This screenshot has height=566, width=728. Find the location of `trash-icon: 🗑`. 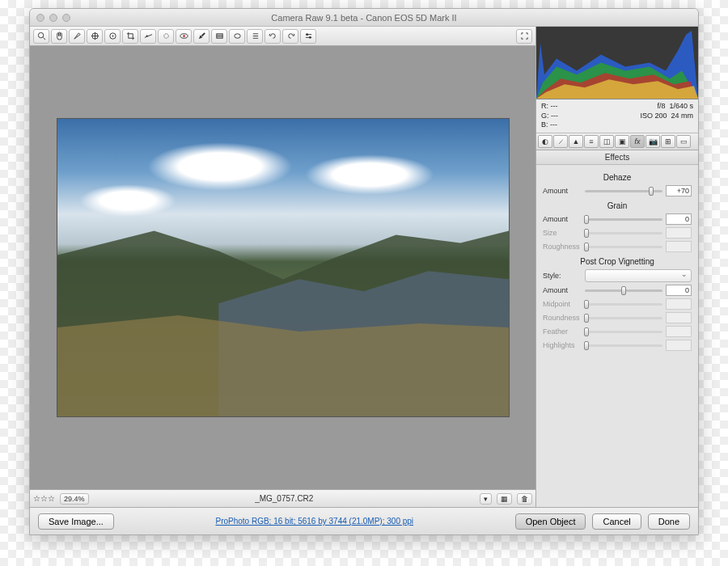

trash-icon: 🗑 is located at coordinates (524, 499).